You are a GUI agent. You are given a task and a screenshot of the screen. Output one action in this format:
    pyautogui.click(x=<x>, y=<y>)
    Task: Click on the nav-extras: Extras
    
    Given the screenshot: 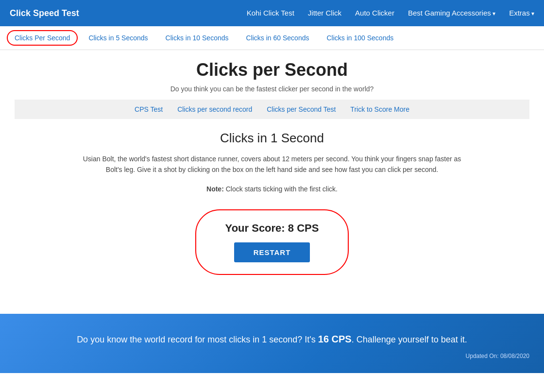 What is the action you would take?
    pyautogui.click(x=522, y=13)
    